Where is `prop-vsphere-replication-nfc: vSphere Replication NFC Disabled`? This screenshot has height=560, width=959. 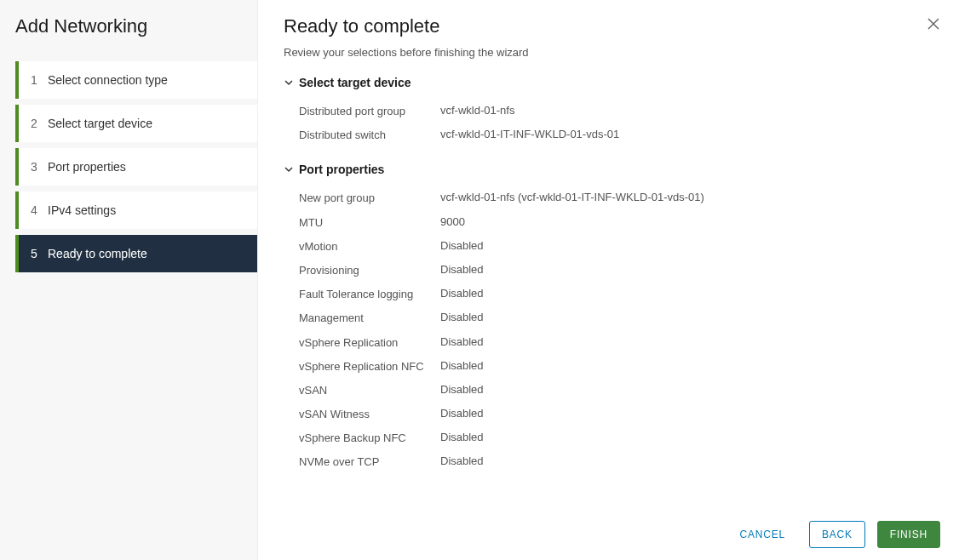
prop-vsphere-replication-nfc: vSphere Replication NFC Disabled is located at coordinates (608, 367).